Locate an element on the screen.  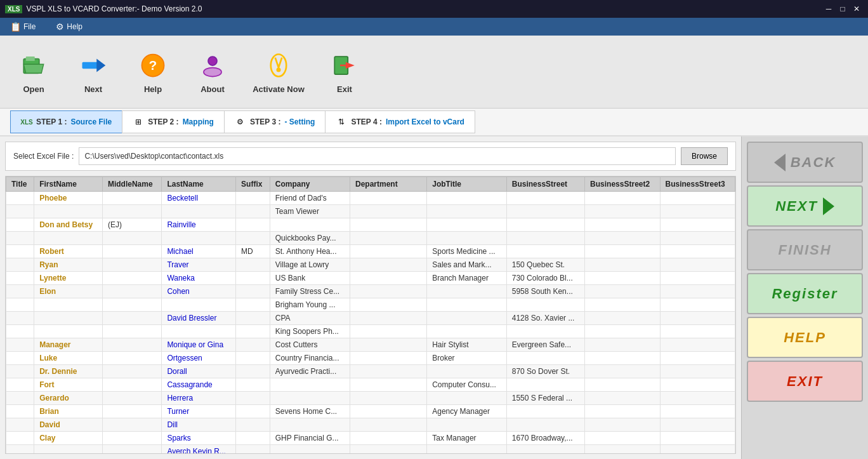
exit-icon is located at coordinates (345, 65).